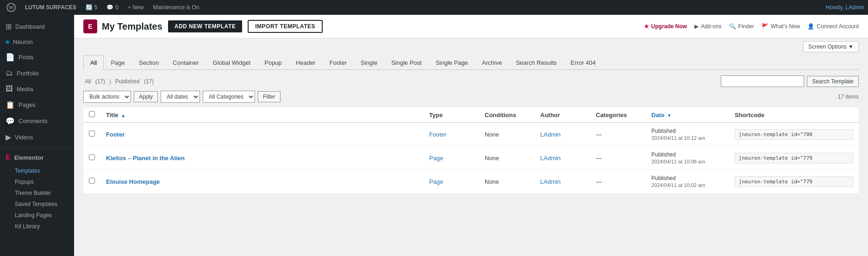 The width and height of the screenshot is (868, 256). Describe the element at coordinates (845, 7) in the screenshot. I see `howdy-text: Howdy, LAdmin` at that location.